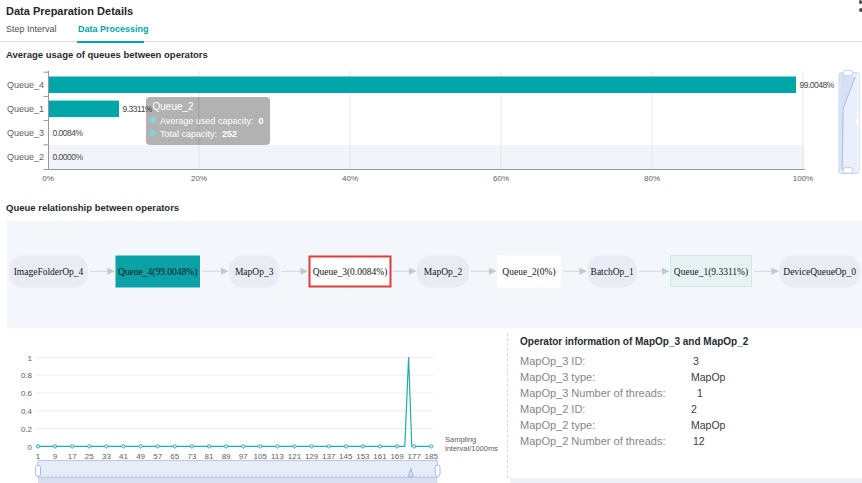 Image resolution: width=862 pixels, height=483 pixels. Describe the element at coordinates (261, 456) in the screenshot. I see `svg-text: 105` at that location.